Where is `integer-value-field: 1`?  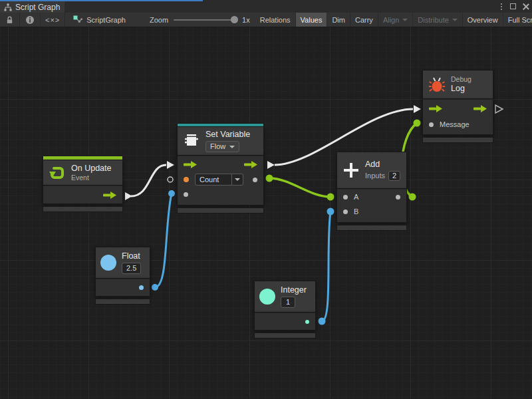 integer-value-field: 1 is located at coordinates (288, 302).